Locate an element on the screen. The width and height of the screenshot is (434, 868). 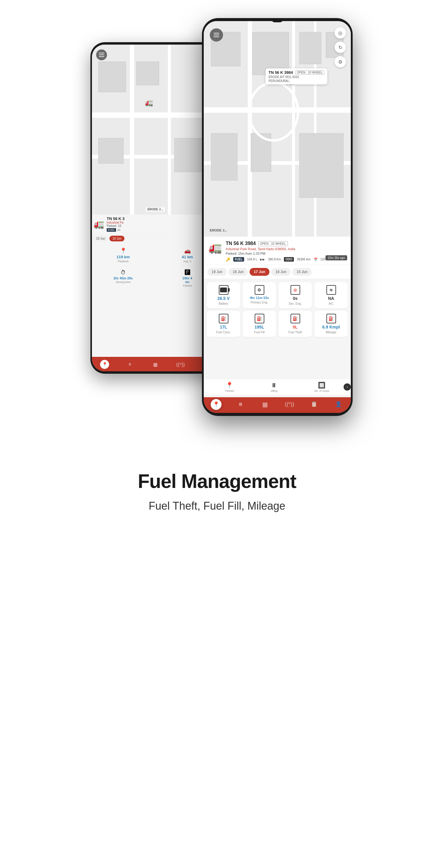
target-button: ◎ is located at coordinates (340, 33).